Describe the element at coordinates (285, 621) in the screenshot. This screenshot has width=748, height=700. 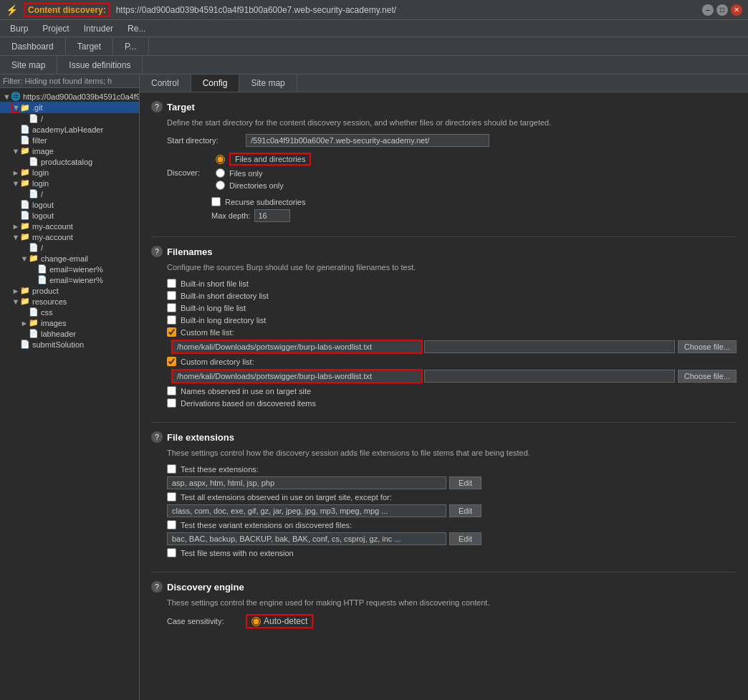
I see `auto-detect-label: Auto-detect` at that location.